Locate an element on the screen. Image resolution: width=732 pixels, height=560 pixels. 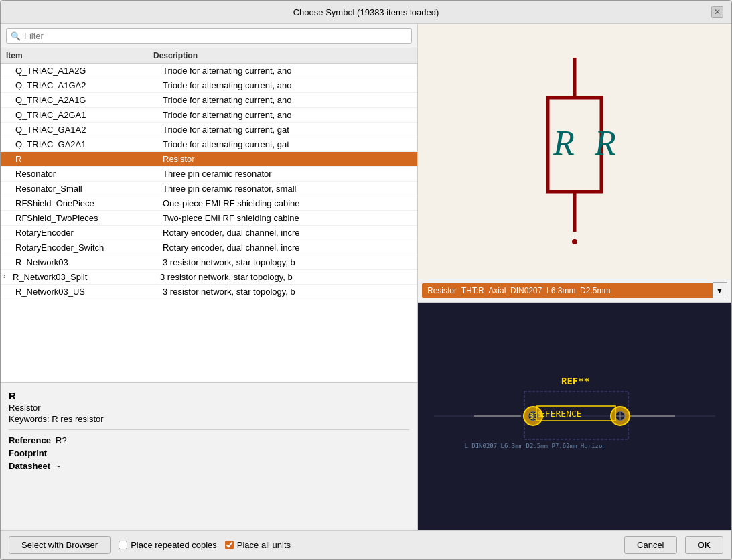
place-units-checkbox is located at coordinates (229, 545).